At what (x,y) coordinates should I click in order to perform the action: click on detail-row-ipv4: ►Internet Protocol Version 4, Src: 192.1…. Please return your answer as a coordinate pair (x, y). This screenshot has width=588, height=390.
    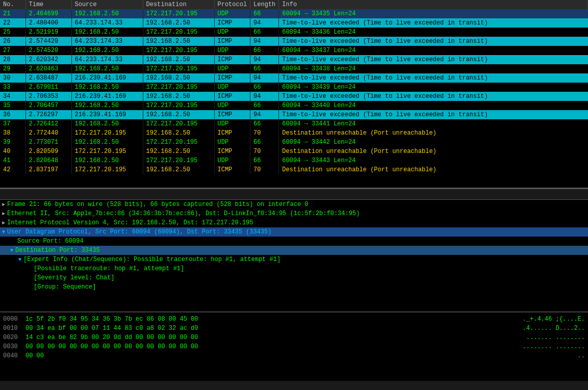
    Looking at the image, I should click on (294, 223).